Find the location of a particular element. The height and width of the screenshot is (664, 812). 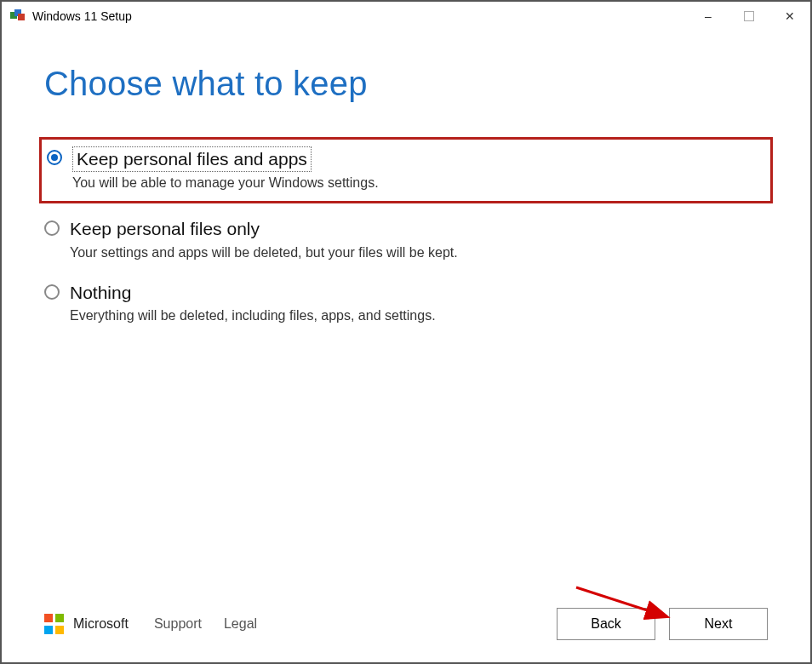

option-keep-files-only: Keep personal files only Your settings a… is located at coordinates (406, 243).